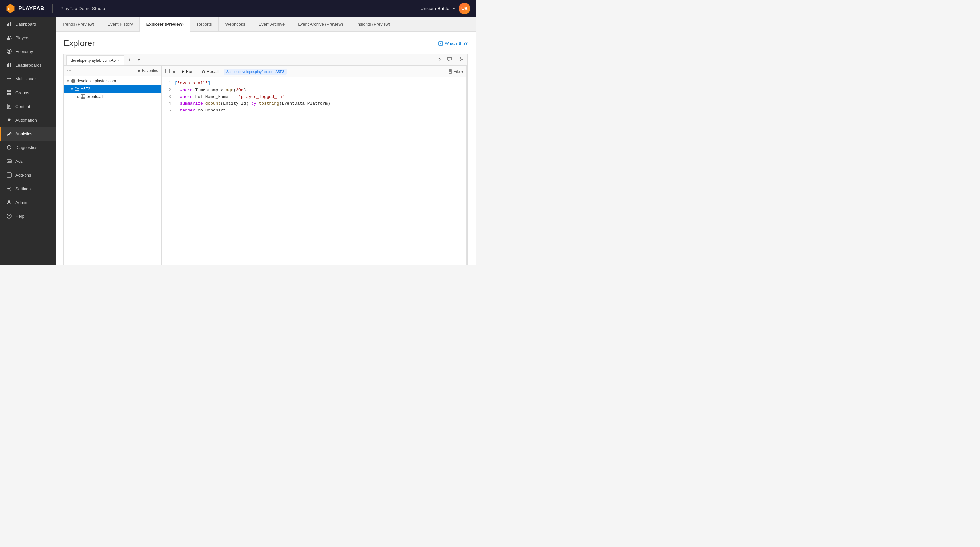 The image size is (980, 547). What do you see at coordinates (129, 60) in the screenshot?
I see `add-query-tab-button: +` at bounding box center [129, 60].